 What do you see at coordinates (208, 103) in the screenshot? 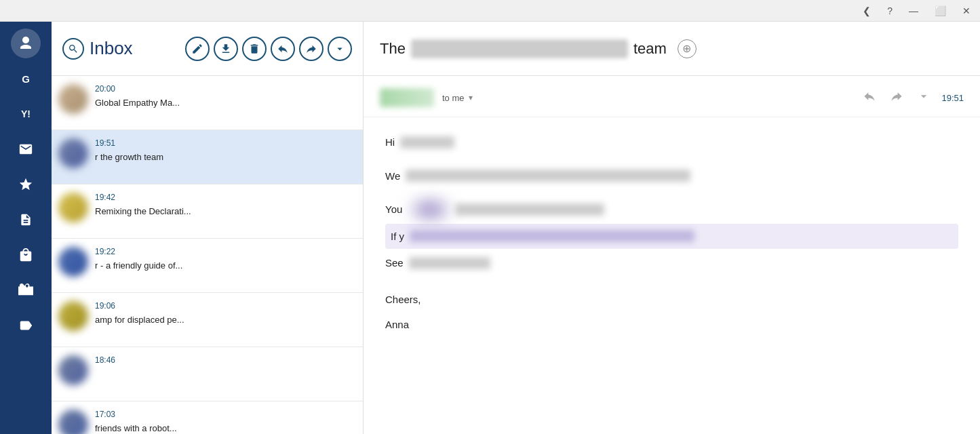
I see `email-item-1: 20:00 Global Empathy Ma...` at bounding box center [208, 103].